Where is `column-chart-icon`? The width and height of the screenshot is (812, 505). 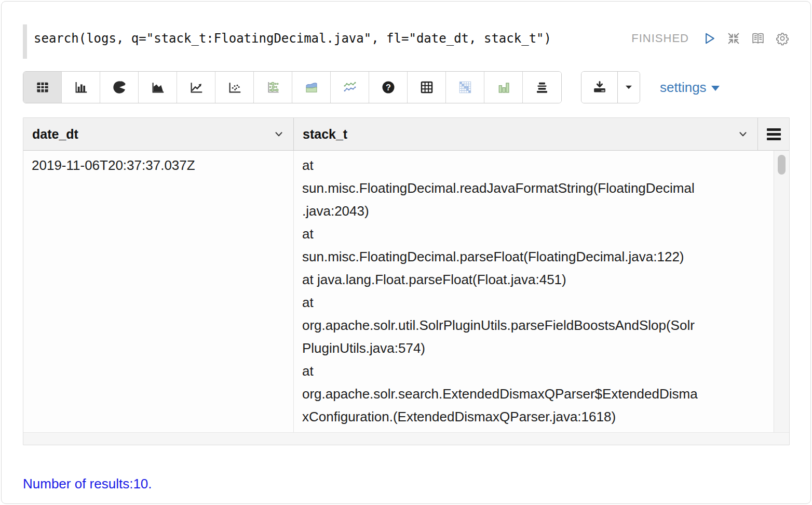 column-chart-icon is located at coordinates (504, 87).